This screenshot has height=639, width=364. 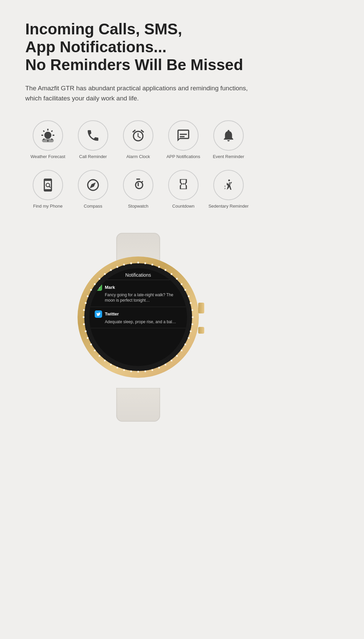 What do you see at coordinates (138, 206) in the screenshot?
I see `stopwatch-label: Stopwatch` at bounding box center [138, 206].